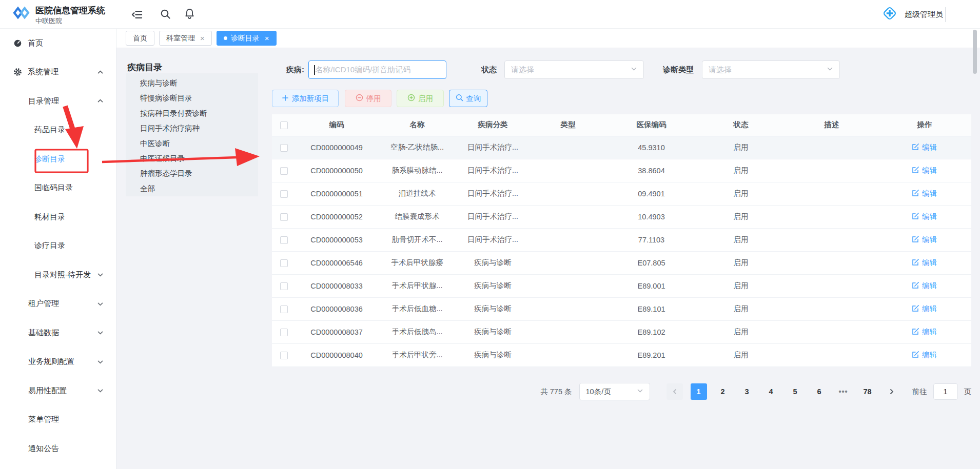 The height and width of the screenshot is (469, 980). What do you see at coordinates (771, 70) in the screenshot?
I see `diagnosis-type-select: 请选择` at bounding box center [771, 70].